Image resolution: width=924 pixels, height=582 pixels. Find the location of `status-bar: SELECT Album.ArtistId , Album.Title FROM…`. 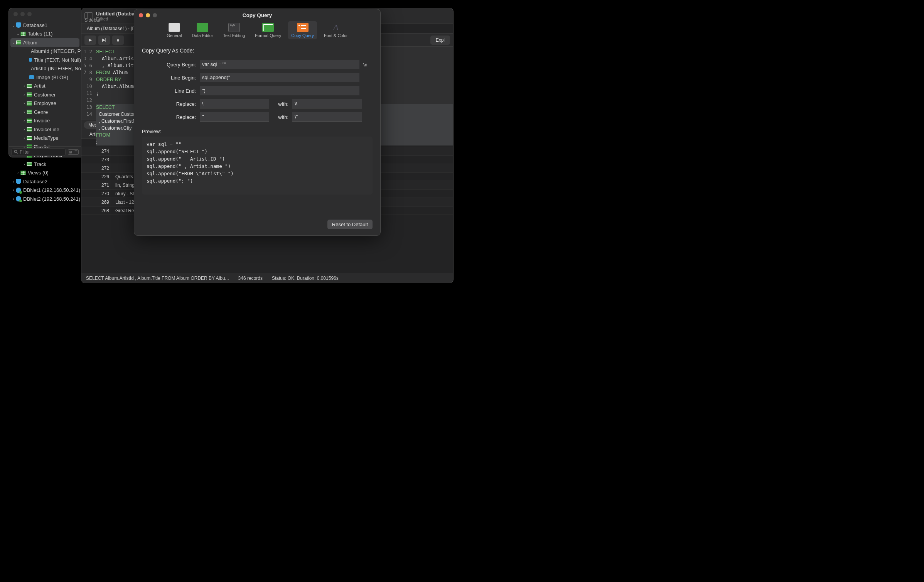

status-bar: SELECT Album.ArtistId , Album.Title FROM… is located at coordinates (267, 278).